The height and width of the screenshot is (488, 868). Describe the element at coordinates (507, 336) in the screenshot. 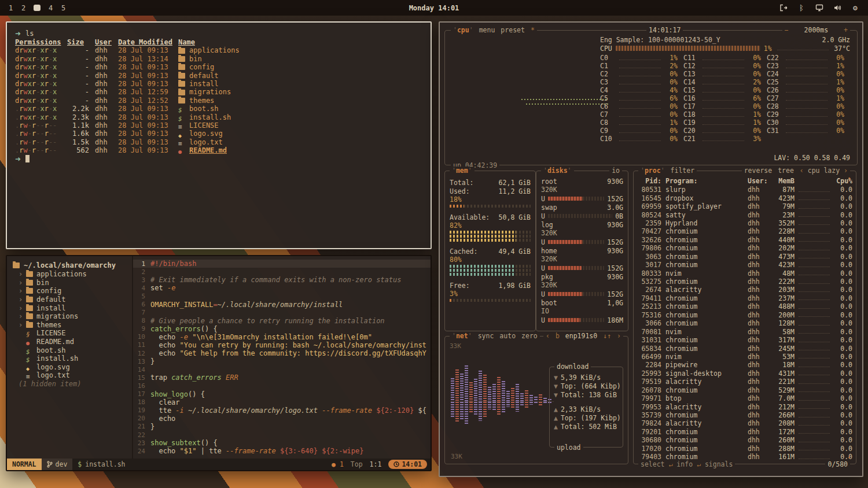

I see `net-auto-button: auto` at that location.